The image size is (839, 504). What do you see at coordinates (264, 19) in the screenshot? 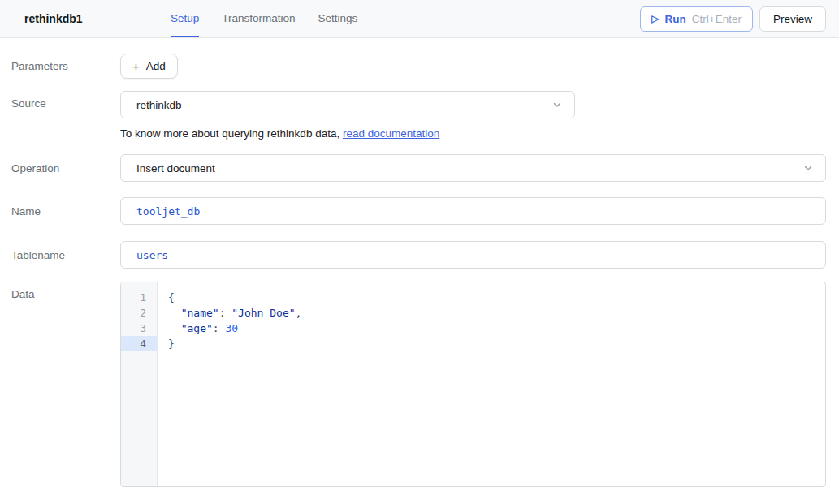
I see `tab-bar: Setup Transformation Settings` at bounding box center [264, 19].